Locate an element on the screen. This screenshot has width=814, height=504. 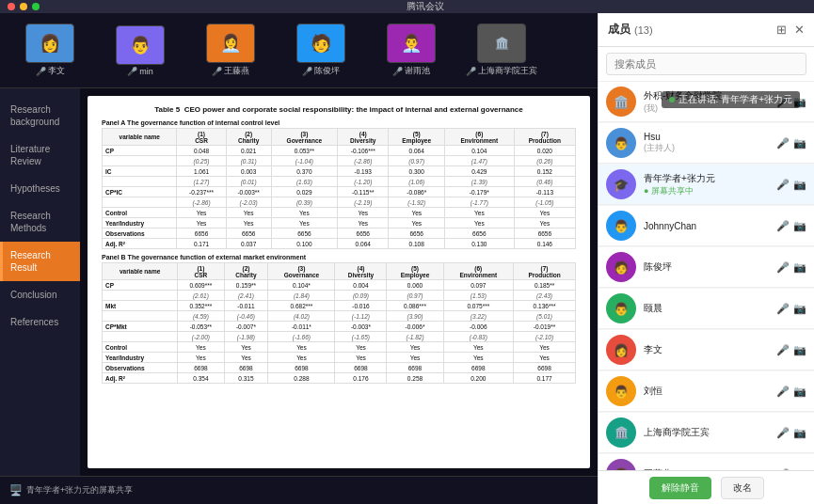
member-info: 青年学者+张力元 ● 屏幕共享中 is located at coordinates (706, 184).